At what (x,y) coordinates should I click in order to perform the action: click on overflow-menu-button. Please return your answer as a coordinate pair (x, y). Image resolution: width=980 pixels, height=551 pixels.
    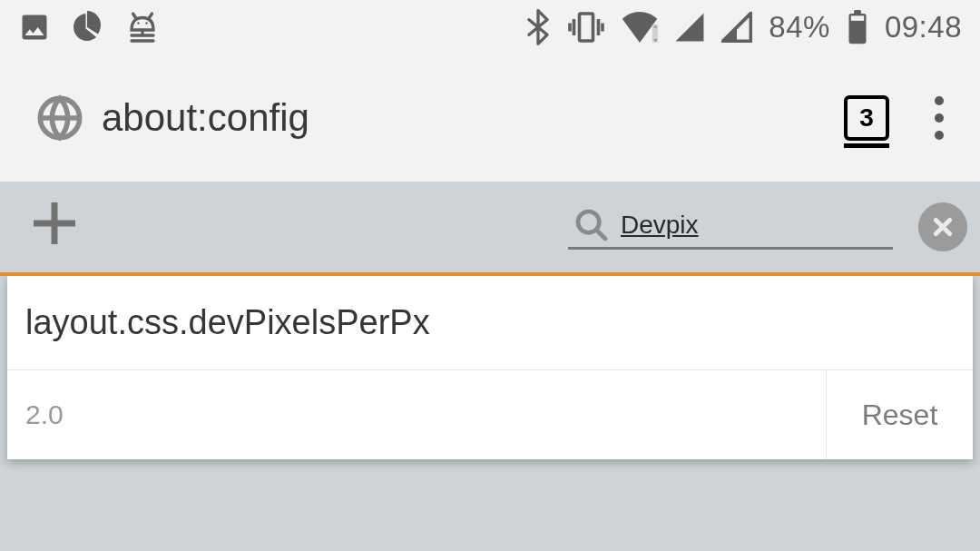
    Looking at the image, I should click on (939, 118).